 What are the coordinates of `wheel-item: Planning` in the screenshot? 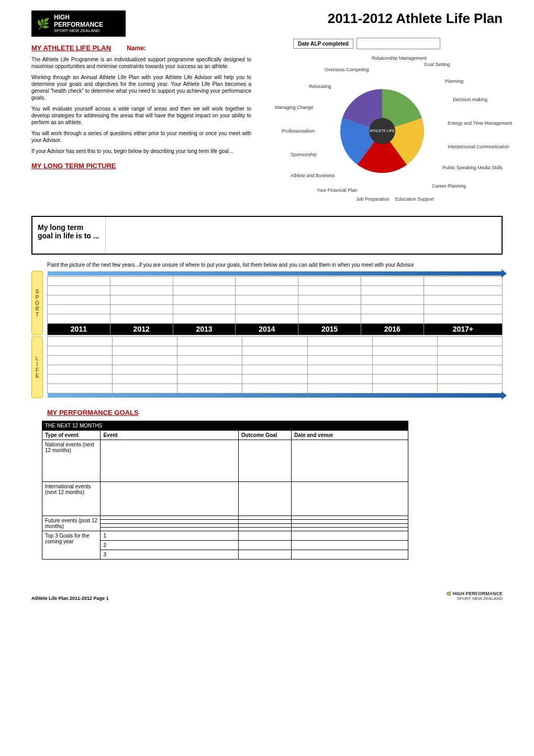 It's located at (454, 81).